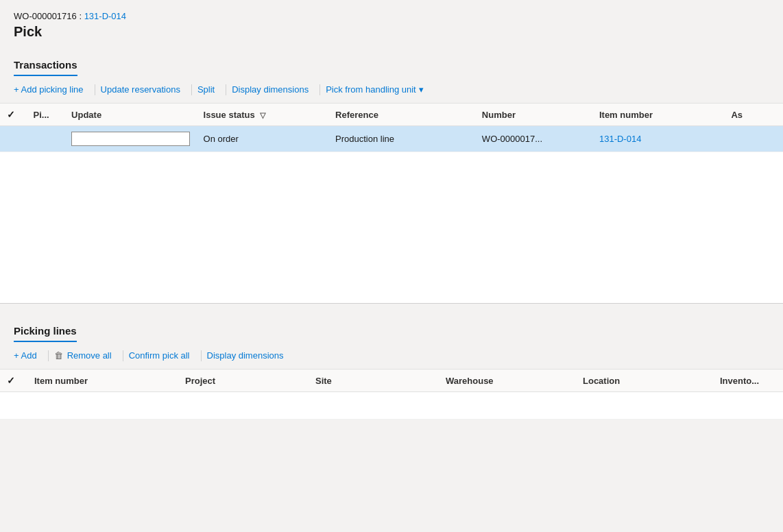 This screenshot has height=532, width=783. What do you see at coordinates (658, 139) in the screenshot?
I see `row-item-number: 131-D-014` at bounding box center [658, 139].